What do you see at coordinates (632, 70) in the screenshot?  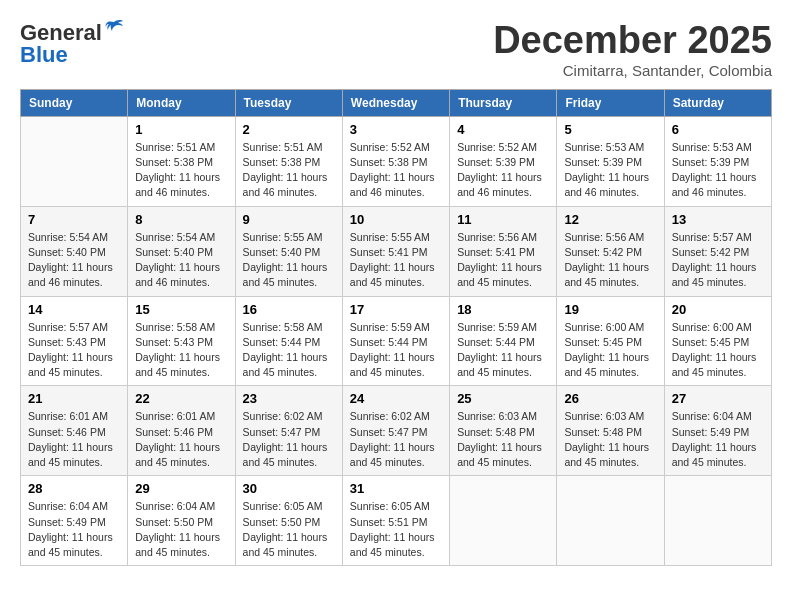 I see `subtitle: Cimitarra, Santander, Colombia` at bounding box center [632, 70].